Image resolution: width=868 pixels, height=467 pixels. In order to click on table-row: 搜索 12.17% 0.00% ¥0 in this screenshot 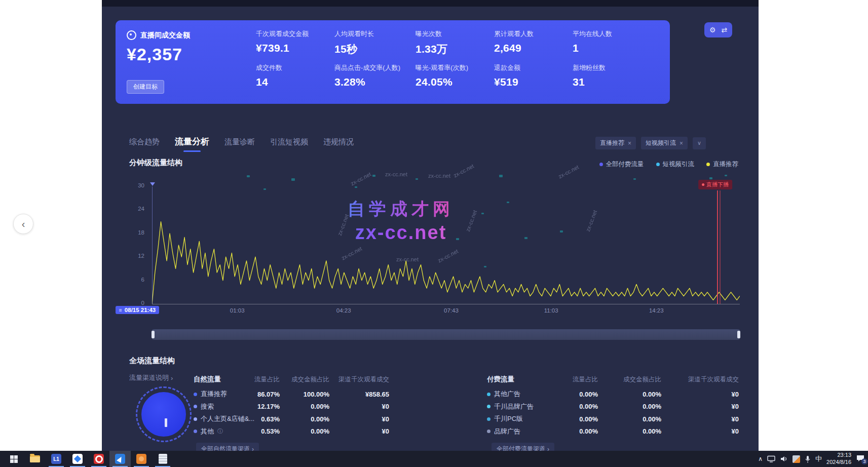, I will do `click(291, 407)`.